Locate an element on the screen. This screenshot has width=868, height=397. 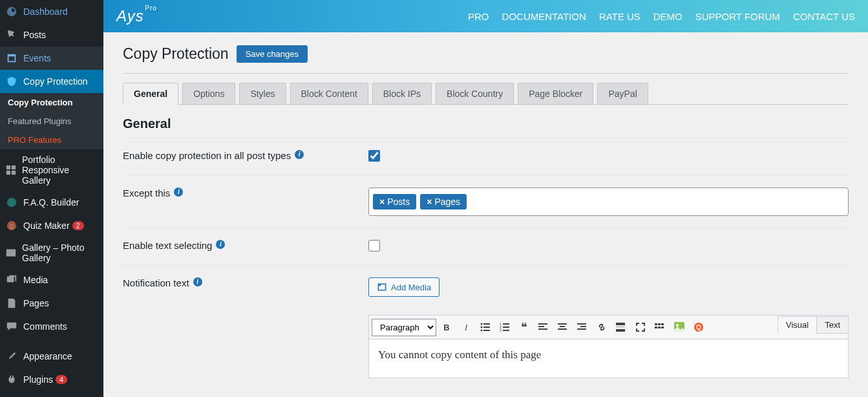
fullscreen-button is located at coordinates (640, 327).